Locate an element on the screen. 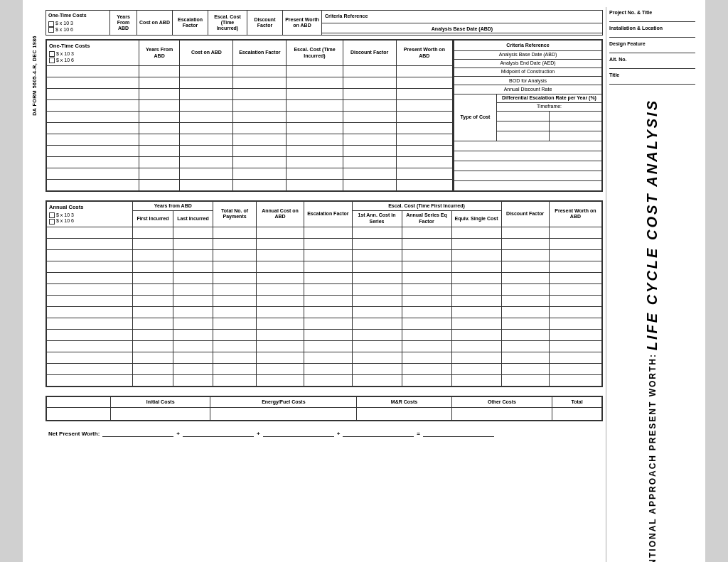 The height and width of the screenshot is (562, 728). criteria-extra1 is located at coordinates (528, 146).